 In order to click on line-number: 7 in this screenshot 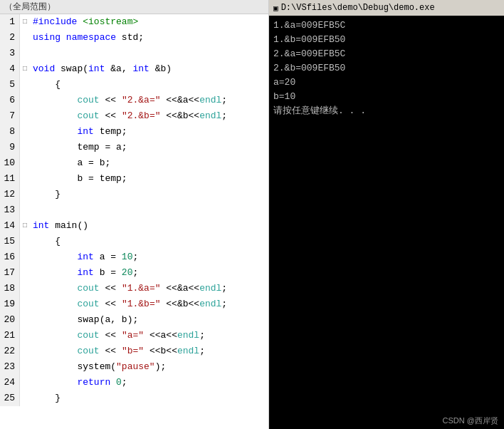, I will do `click(10, 116)`.